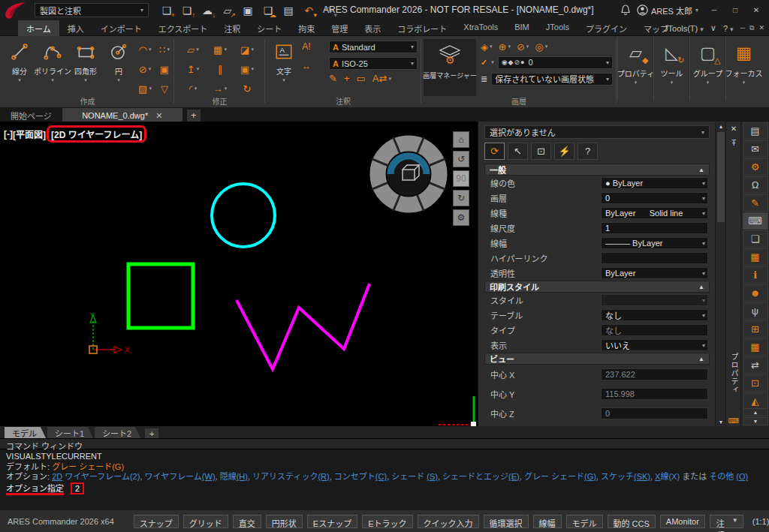  Describe the element at coordinates (194, 116) in the screenshot. I see `new-document-tab-button: +` at that location.